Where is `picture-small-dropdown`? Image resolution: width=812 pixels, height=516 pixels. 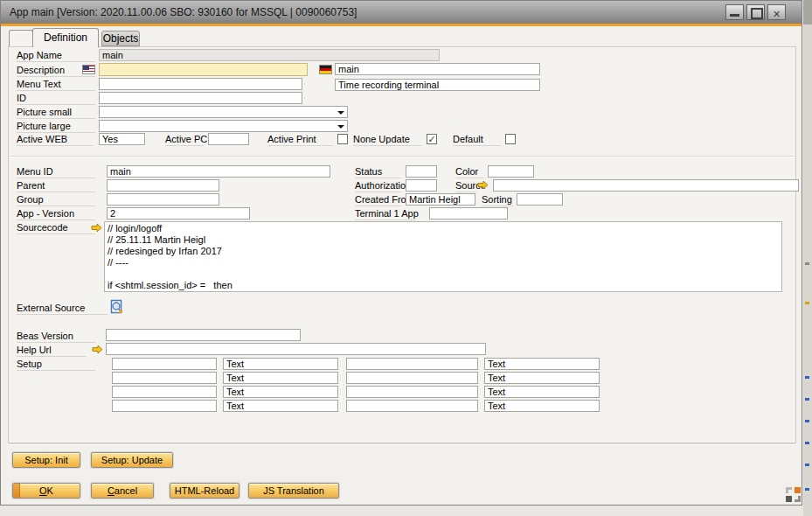 picture-small-dropdown is located at coordinates (224, 112).